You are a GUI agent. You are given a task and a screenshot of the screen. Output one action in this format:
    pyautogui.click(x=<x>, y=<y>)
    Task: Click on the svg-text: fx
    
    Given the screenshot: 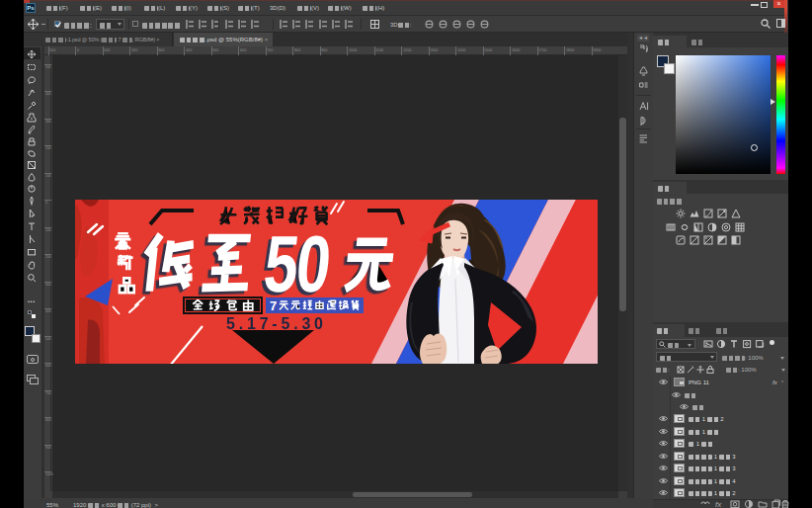 What is the action you would take?
    pyautogui.click(x=719, y=504)
    